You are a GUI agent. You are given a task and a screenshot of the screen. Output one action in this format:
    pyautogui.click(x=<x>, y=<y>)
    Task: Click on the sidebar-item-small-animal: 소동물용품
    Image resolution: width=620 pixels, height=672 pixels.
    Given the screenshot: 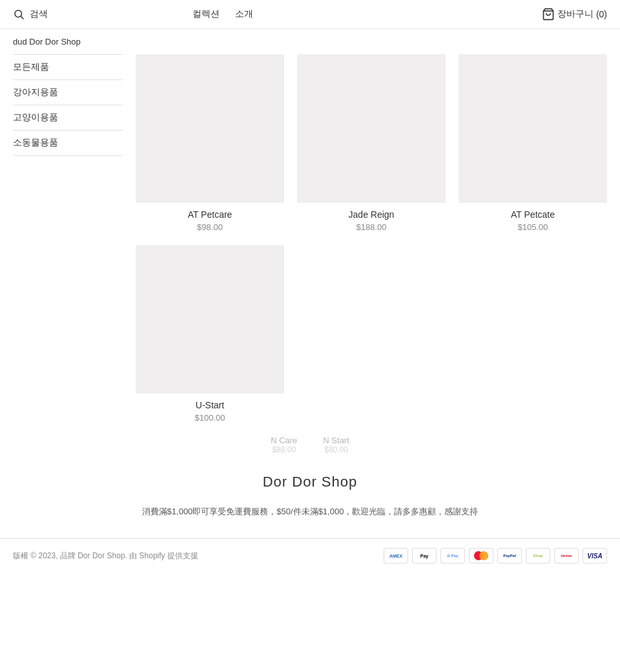 What is the action you would take?
    pyautogui.click(x=68, y=143)
    